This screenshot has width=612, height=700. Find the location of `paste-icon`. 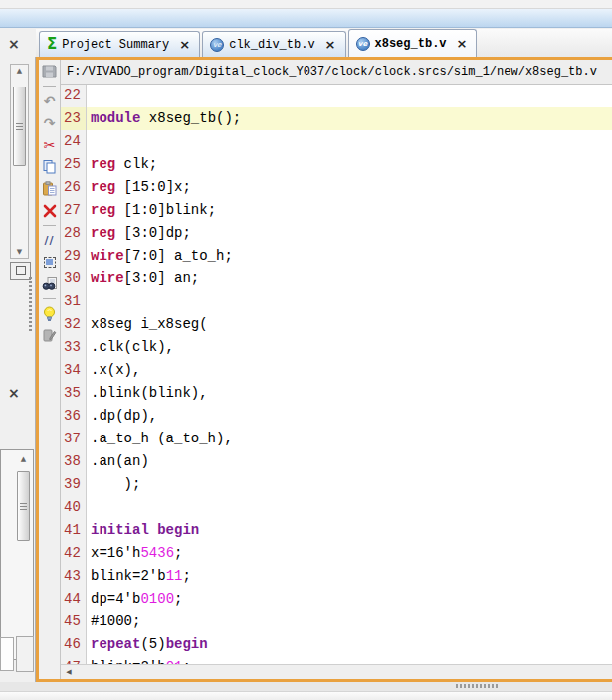

paste-icon is located at coordinates (50, 189).